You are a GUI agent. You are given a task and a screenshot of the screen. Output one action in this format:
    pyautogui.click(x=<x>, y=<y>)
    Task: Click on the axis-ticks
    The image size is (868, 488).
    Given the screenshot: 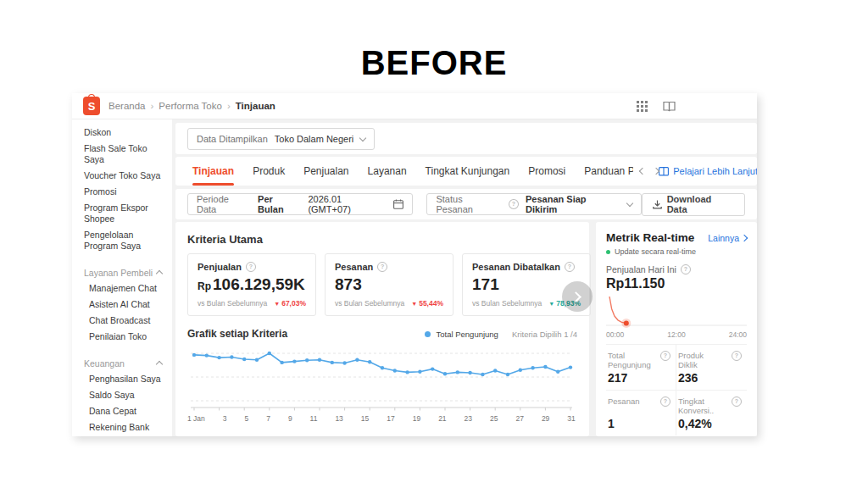 What is the action you would take?
    pyautogui.click(x=382, y=409)
    